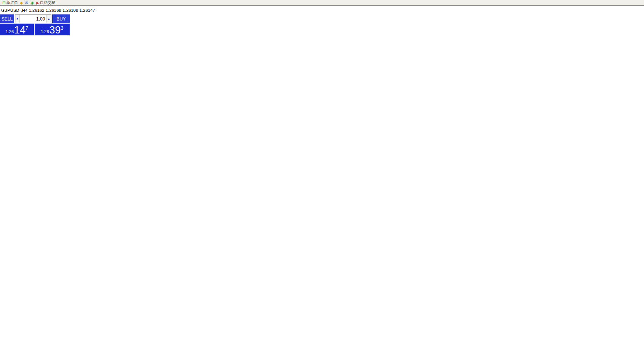 Image resolution: width=644 pixels, height=356 pixels. Describe the element at coordinates (27, 28) in the screenshot. I see `sell-price-pip: 7` at that location.